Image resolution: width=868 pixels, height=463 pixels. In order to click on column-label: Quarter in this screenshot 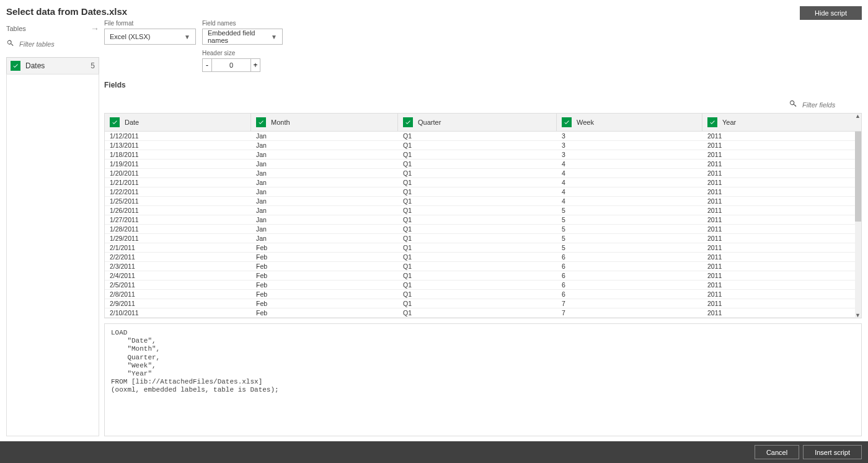, I will do `click(429, 122)`.